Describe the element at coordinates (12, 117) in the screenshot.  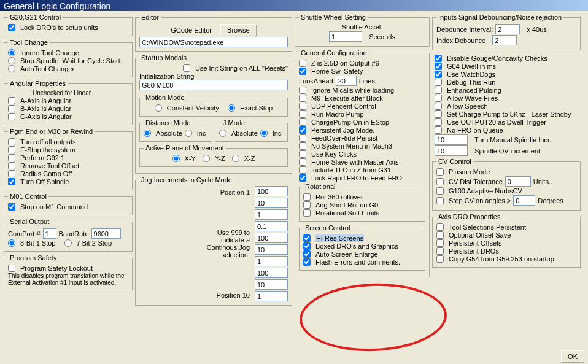
I see `c-axis-checkbox` at that location.